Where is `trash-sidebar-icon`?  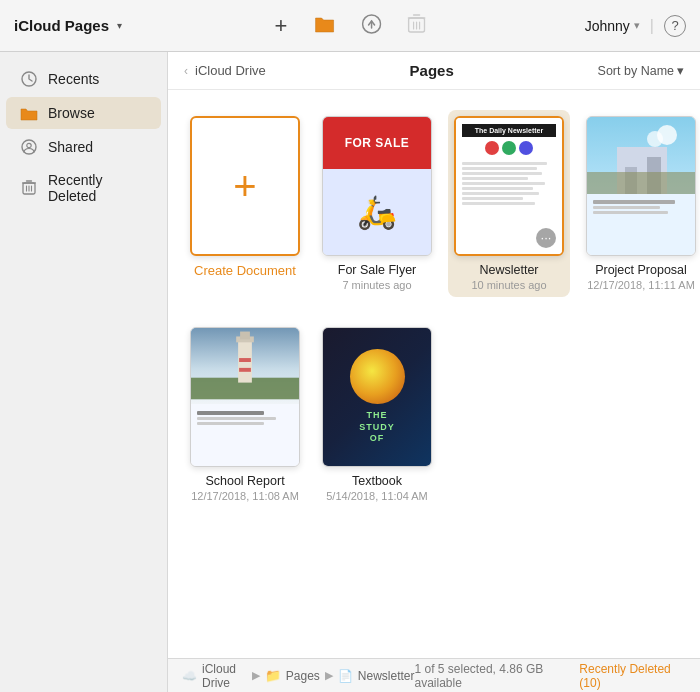 trash-sidebar-icon is located at coordinates (29, 188).